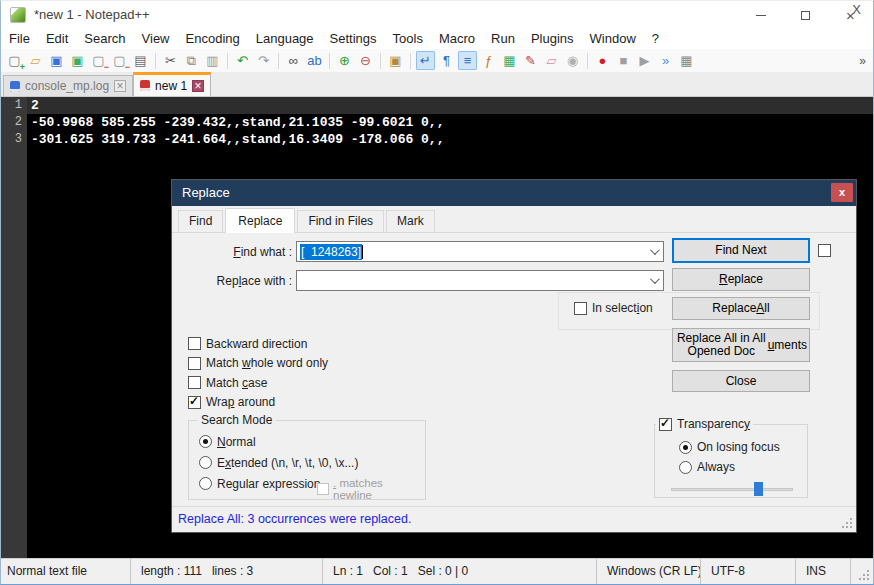 The height and width of the screenshot is (585, 874). Describe the element at coordinates (200, 221) in the screenshot. I see `dialog-tab-find: Find` at that location.